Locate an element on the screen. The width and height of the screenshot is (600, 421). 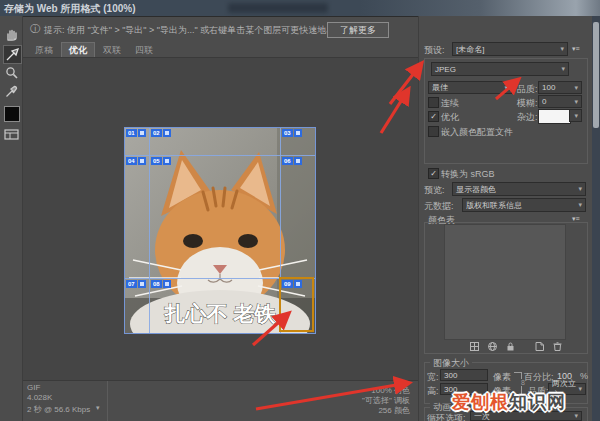
matte-color-swatch is located at coordinates (554, 116).